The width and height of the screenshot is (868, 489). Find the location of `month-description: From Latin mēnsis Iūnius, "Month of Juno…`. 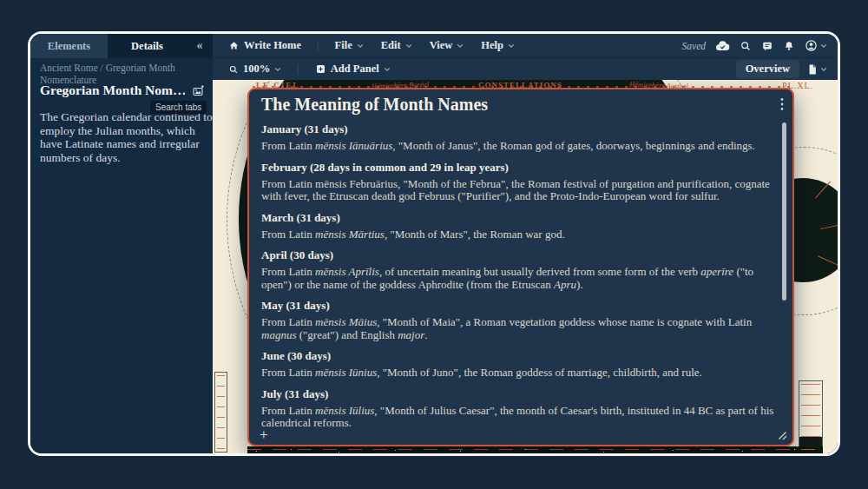

month-description: From Latin mēnsis Iūnius, "Month of Juno… is located at coordinates (518, 373).